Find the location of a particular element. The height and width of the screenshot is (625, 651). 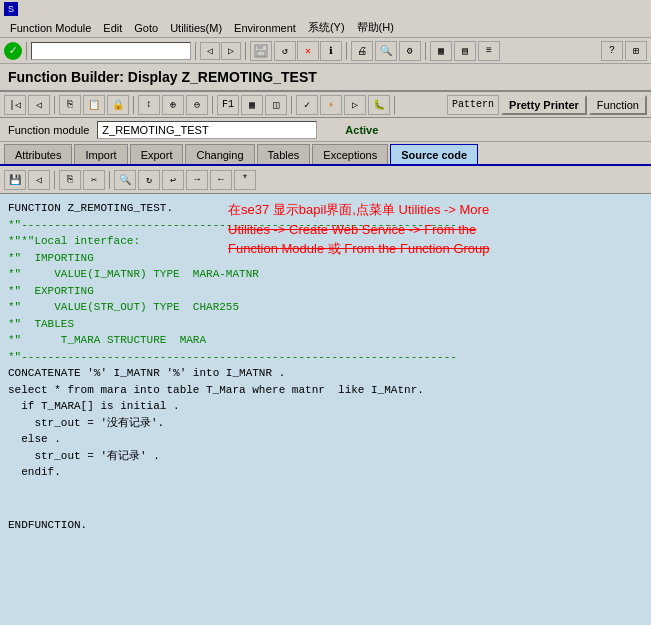

tab-import: Import is located at coordinates (100, 154).